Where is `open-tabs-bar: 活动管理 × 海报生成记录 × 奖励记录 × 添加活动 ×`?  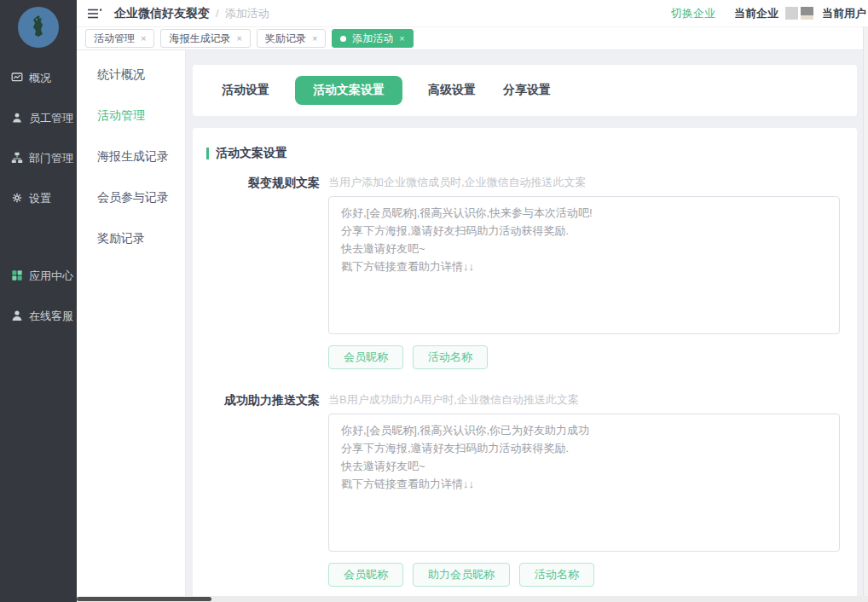
open-tabs-bar: 活动管理 × 海报生成记录 × 奖励记录 × 添加活动 × is located at coordinates (472, 39).